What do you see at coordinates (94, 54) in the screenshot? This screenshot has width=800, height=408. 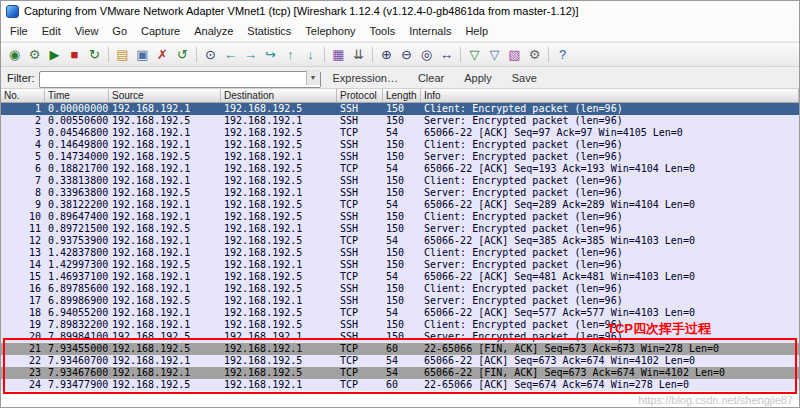 I see `restart-capture-icon: ↻` at bounding box center [94, 54].